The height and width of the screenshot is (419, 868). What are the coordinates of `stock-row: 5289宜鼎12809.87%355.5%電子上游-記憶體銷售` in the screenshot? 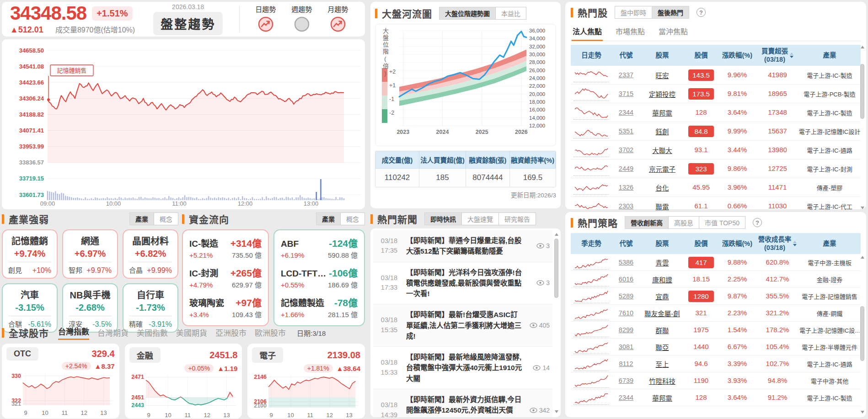 It's located at (716, 296).